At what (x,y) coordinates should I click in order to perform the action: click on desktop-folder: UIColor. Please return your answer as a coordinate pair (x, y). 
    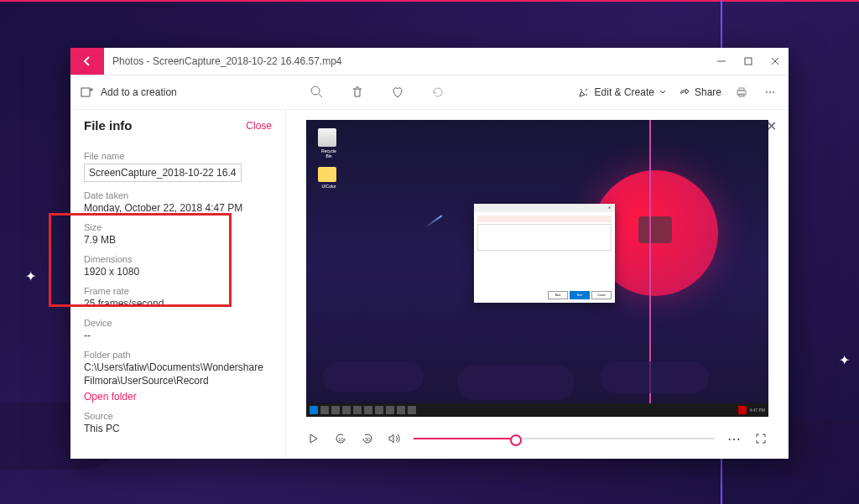
    Looking at the image, I should click on (329, 180).